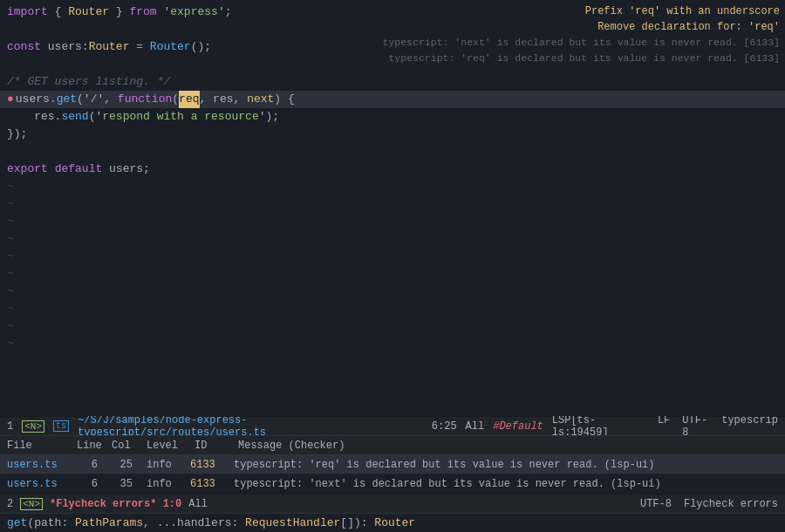  I want to click on type-pathparams: PathParams, so click(109, 523).